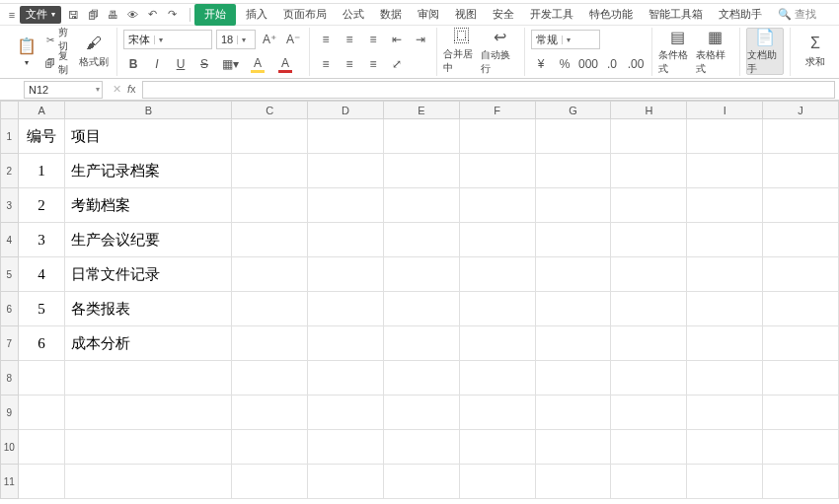 This screenshot has height=504, width=839. I want to click on copy-button: 🗐复制, so click(61, 63).